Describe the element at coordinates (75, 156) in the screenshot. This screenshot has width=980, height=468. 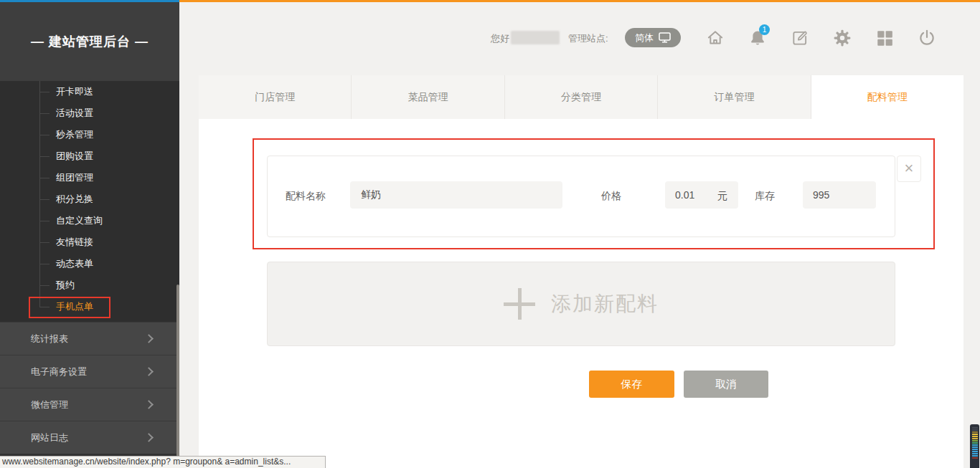
I see `sidebar-menu-item-label: 团购设置` at that location.